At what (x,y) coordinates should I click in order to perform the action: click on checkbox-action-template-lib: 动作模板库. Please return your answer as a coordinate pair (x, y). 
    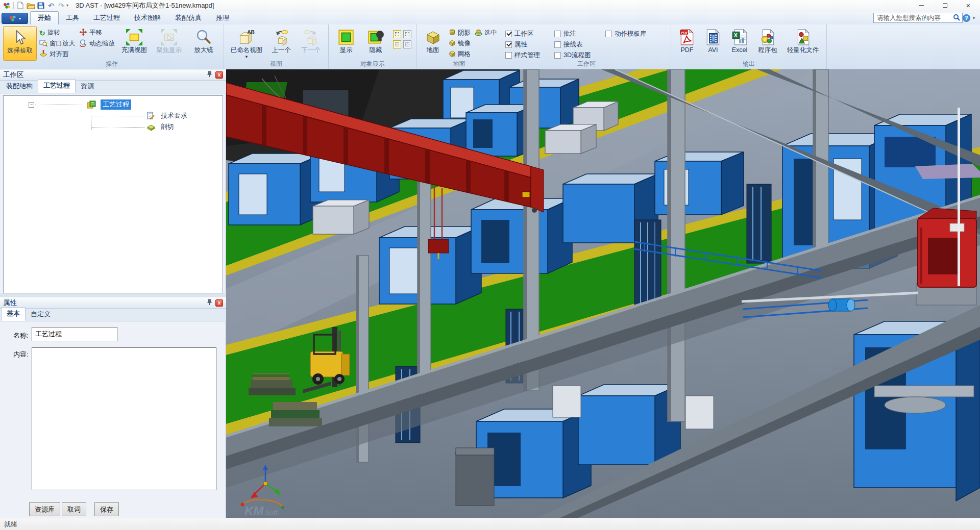
    Looking at the image, I should click on (636, 34).